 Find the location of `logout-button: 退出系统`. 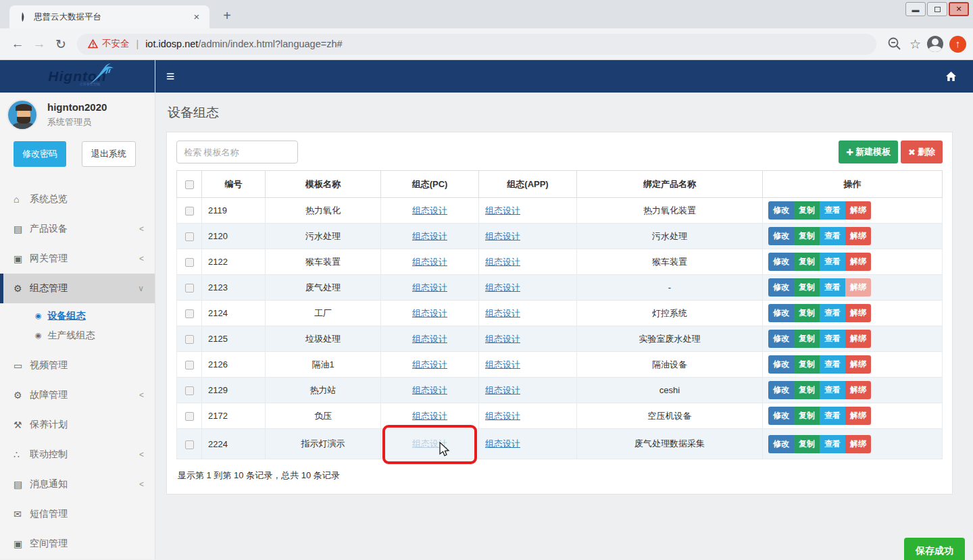

logout-button: 退出系统 is located at coordinates (109, 154).